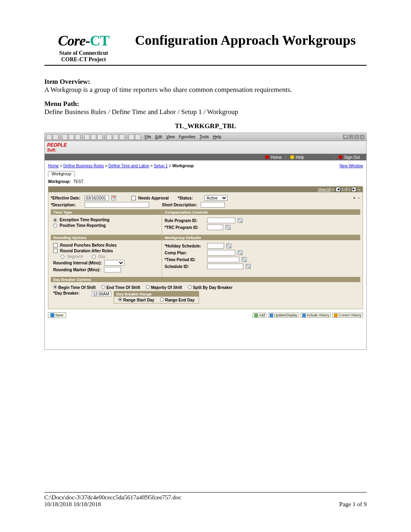 This screenshot has height=532, width=411. Describe the element at coordinates (116, 137) in the screenshot. I see `print-icon` at that location.